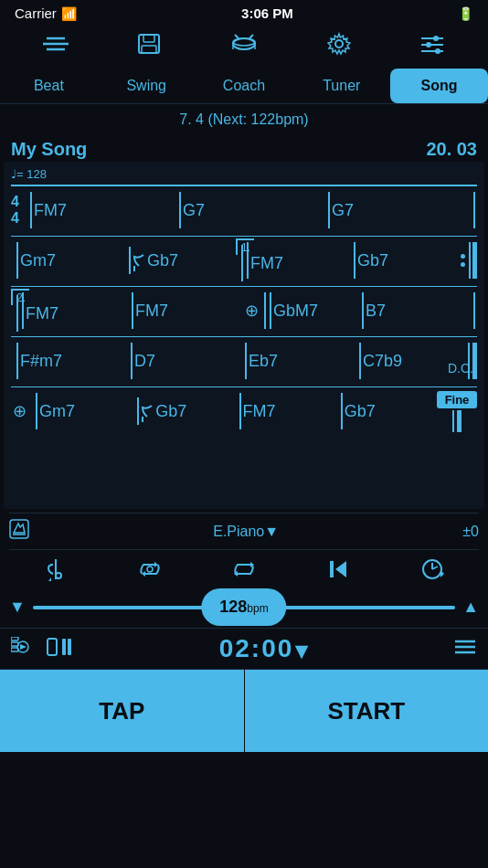 This screenshot has width=488, height=868. What do you see at coordinates (244, 608) in the screenshot?
I see `bpm-slider-track: 128bpm` at bounding box center [244, 608].